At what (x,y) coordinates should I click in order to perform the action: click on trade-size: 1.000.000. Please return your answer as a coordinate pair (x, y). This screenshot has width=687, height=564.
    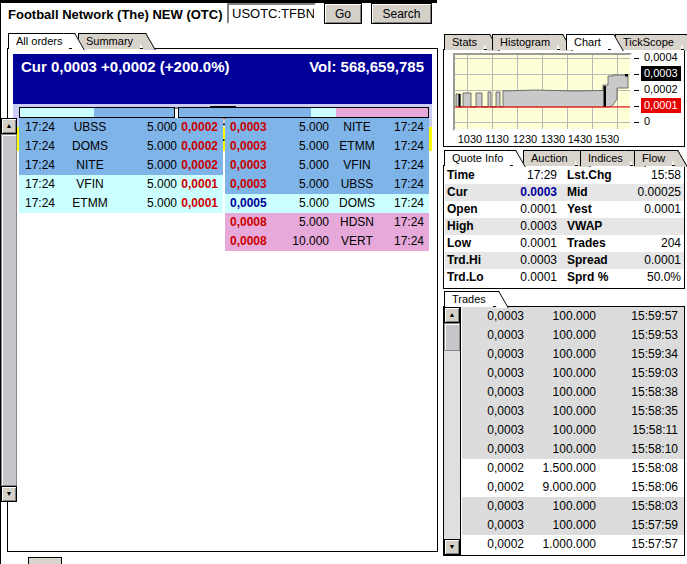
    Looking at the image, I should click on (560, 544).